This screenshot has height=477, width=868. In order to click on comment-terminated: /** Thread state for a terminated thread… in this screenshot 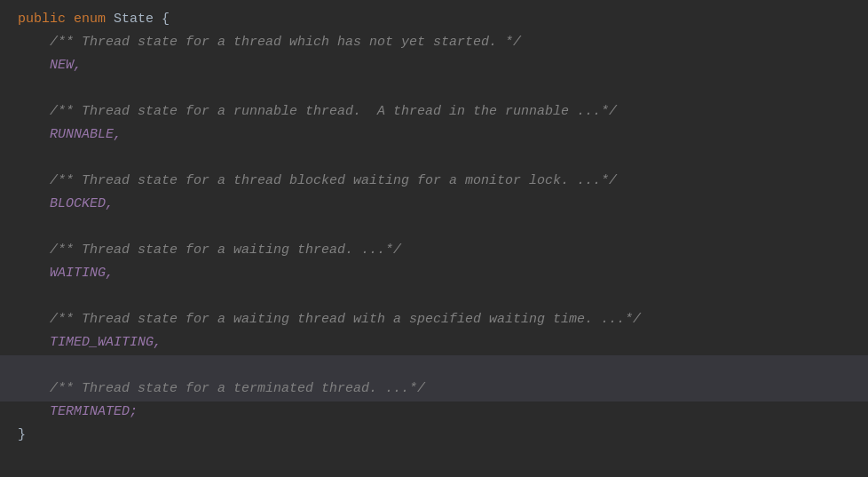, I will do `click(222, 389)`.